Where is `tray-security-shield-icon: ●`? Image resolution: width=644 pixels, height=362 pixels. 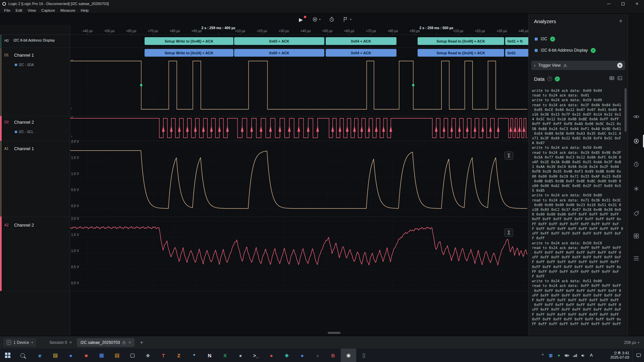 tray-security-shield-icon: ● is located at coordinates (559, 355).